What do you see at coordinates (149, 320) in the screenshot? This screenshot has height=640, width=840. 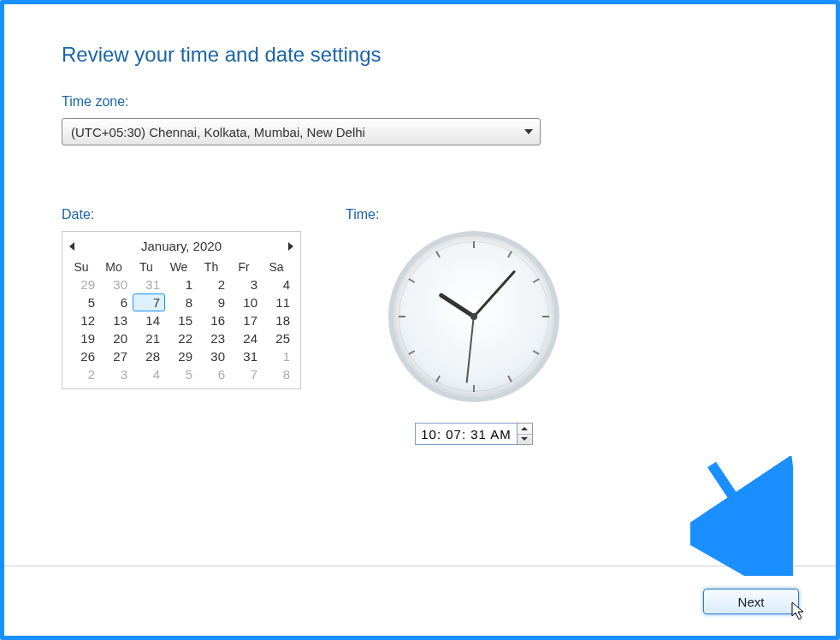 I see `calendar-day: 14` at bounding box center [149, 320].